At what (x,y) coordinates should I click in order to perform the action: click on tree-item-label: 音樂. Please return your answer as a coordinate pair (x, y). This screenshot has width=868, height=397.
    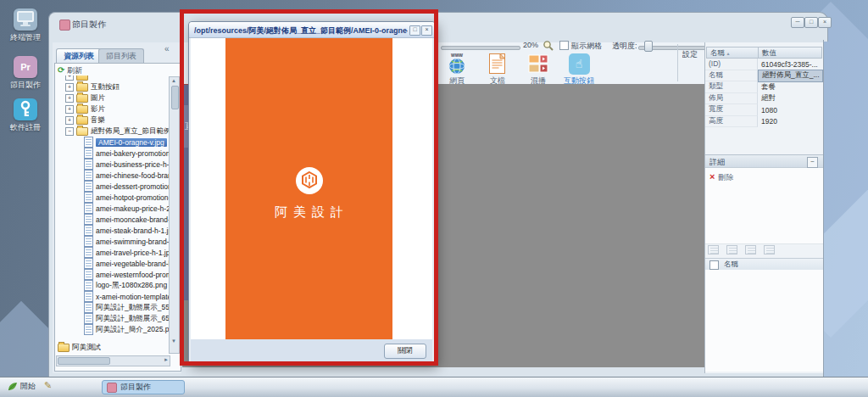
    Looking at the image, I should click on (98, 120).